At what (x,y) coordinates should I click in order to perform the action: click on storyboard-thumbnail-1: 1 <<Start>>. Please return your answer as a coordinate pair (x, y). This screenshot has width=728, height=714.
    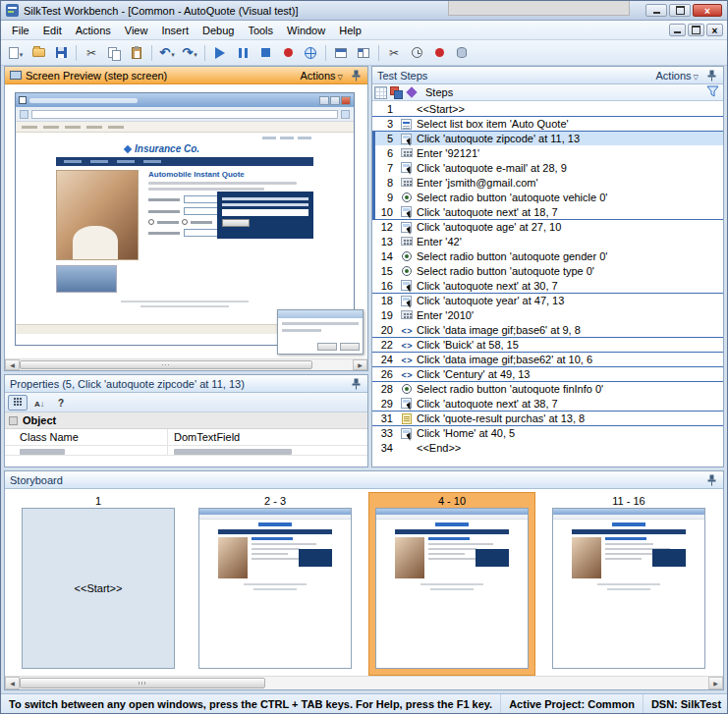
    Looking at the image, I should click on (98, 583).